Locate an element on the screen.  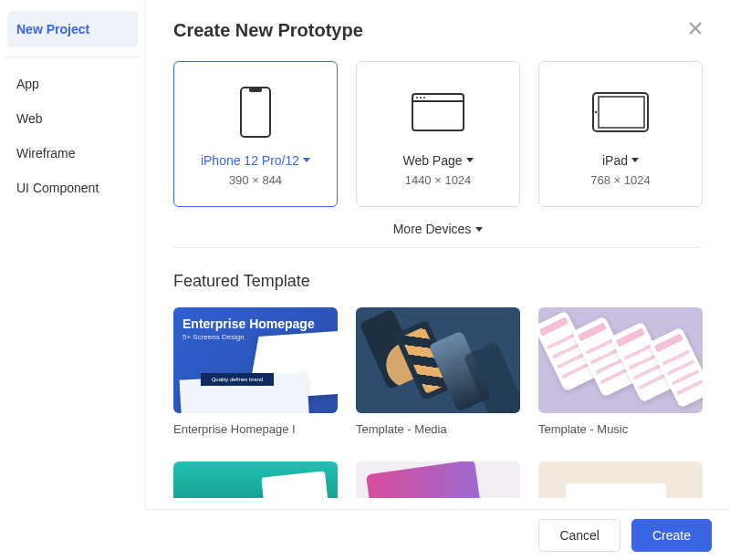
device-dimensions: 390 × 844 is located at coordinates (256, 181).